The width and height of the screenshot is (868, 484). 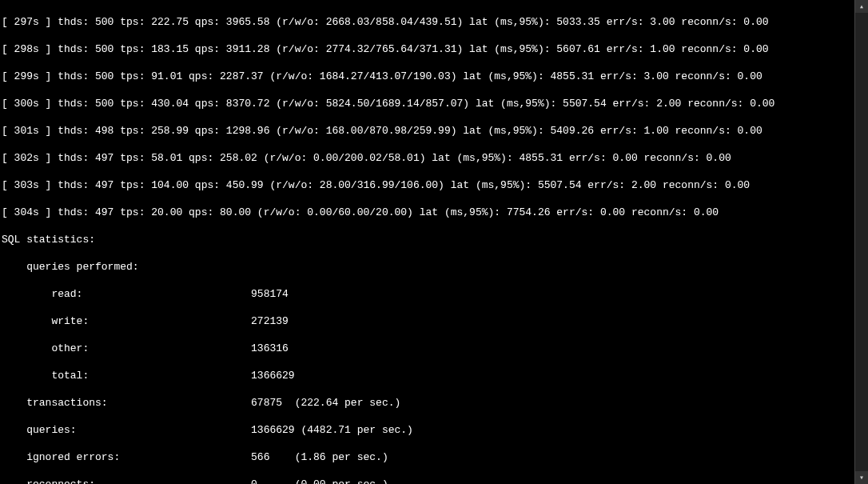 What do you see at coordinates (435, 267) in the screenshot?
I see `stat-line: queries performed:` at bounding box center [435, 267].